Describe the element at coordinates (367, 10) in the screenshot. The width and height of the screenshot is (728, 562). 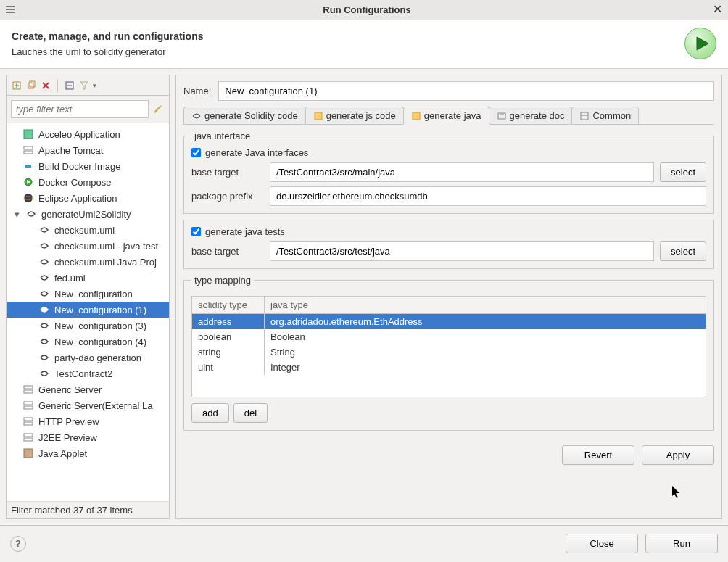
I see `window-title: Run Configurations` at that location.